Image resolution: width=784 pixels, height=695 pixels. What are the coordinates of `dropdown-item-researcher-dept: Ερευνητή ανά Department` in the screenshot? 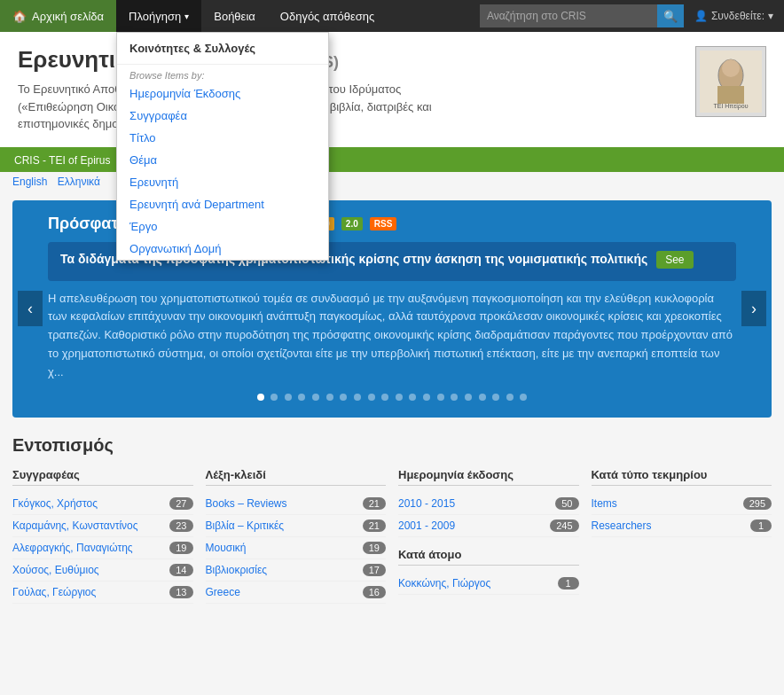 It's located at (223, 204).